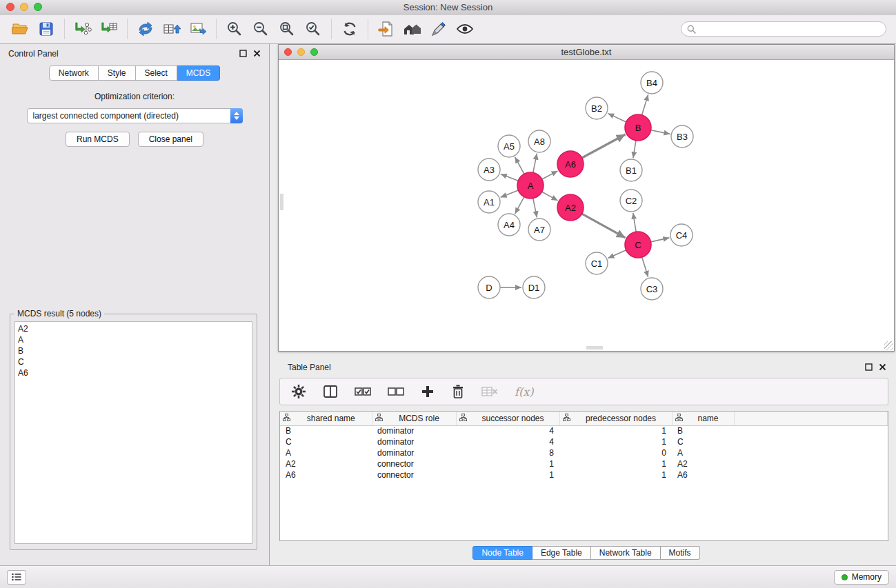  I want to click on export-image-button, so click(198, 29).